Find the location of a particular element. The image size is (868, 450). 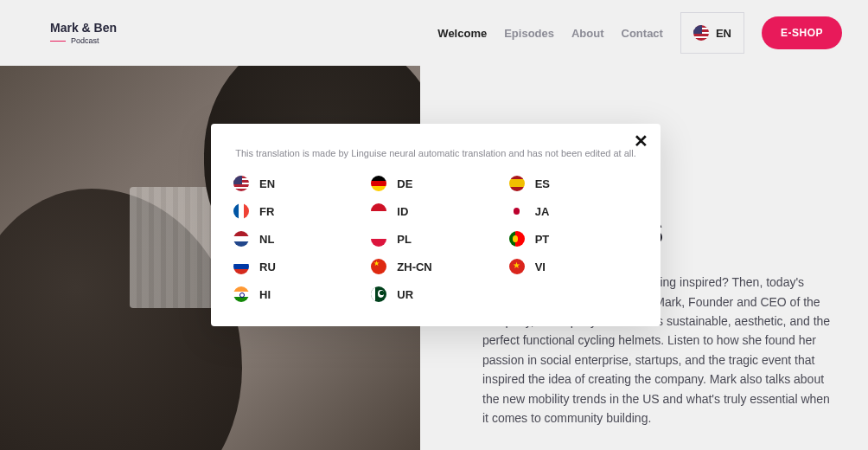

id-flag-icon is located at coordinates (379, 211).